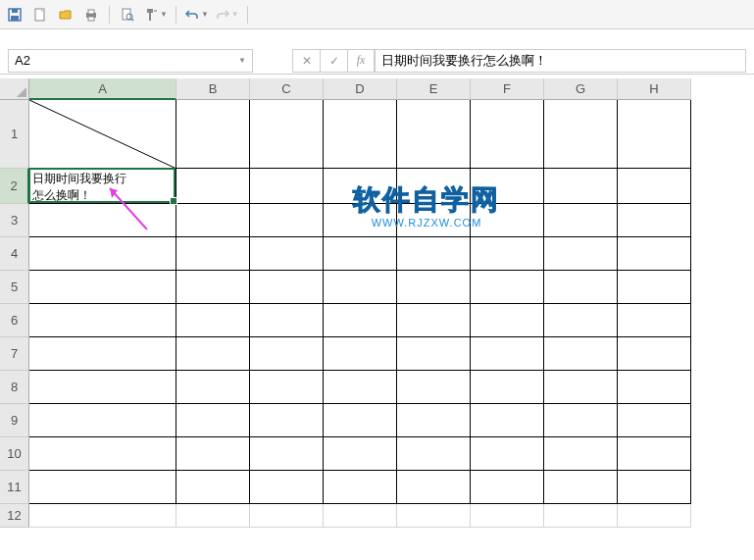 This screenshot has width=754, height=560. What do you see at coordinates (508, 454) in the screenshot?
I see `cell-F10` at bounding box center [508, 454].